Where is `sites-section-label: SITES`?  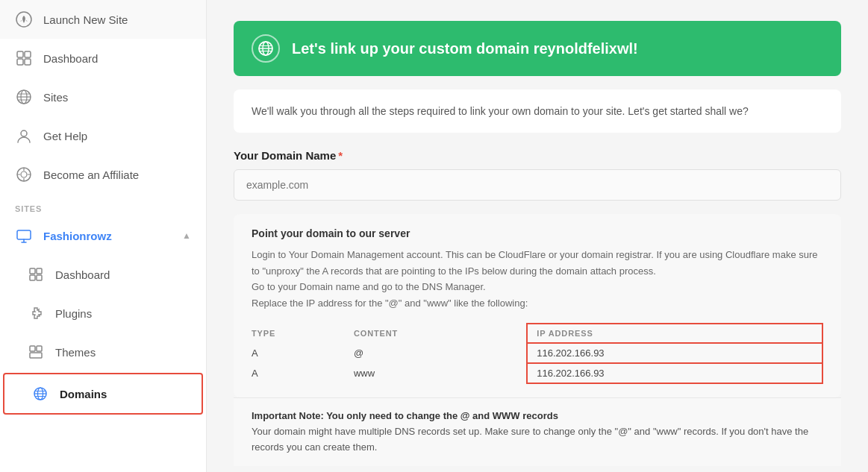
sites-section-label: SITES is located at coordinates (103, 205).